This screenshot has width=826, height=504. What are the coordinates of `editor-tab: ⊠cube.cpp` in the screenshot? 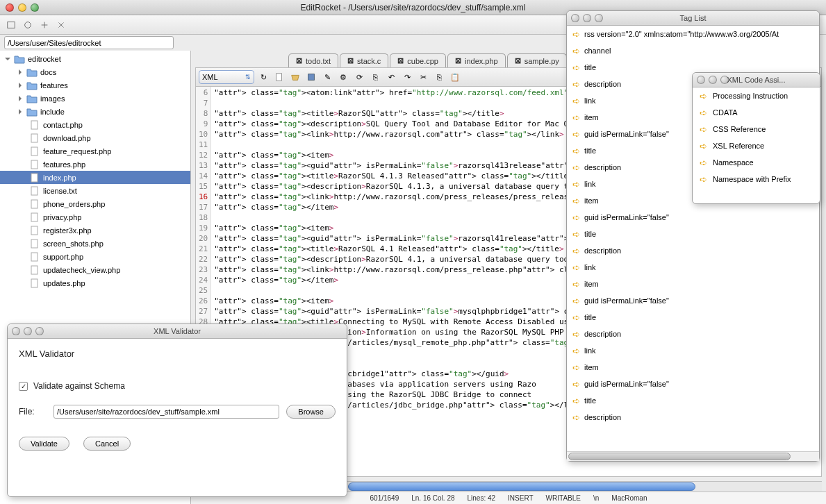 It's located at (418, 60).